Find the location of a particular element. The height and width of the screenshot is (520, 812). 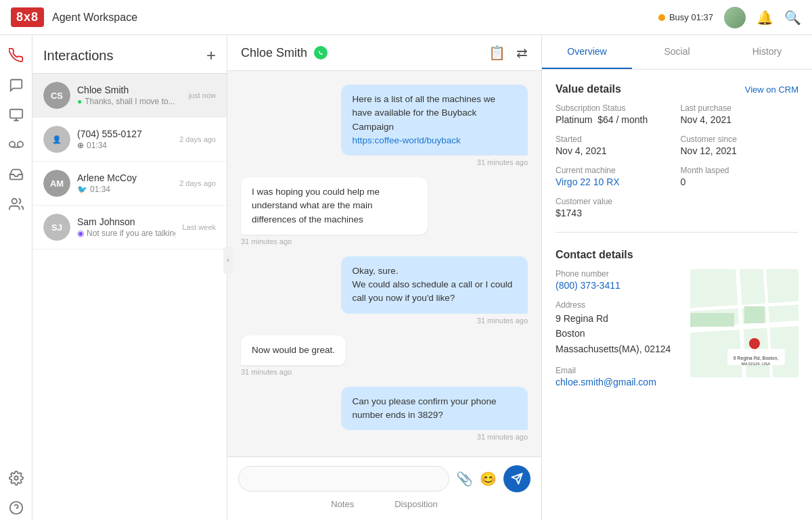

svg-text: 9 Regina Rd, Boston, is located at coordinates (757, 358).